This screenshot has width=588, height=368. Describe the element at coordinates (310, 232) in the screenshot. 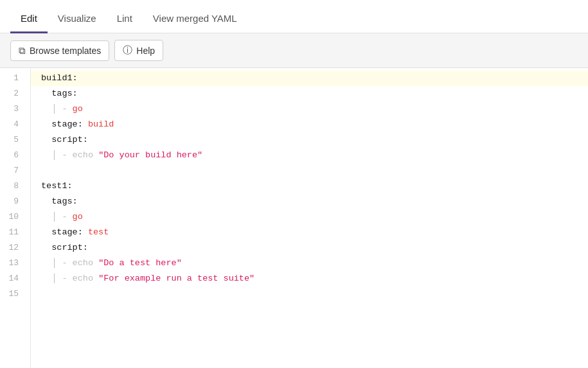

I see `code-line: stage: test` at that location.